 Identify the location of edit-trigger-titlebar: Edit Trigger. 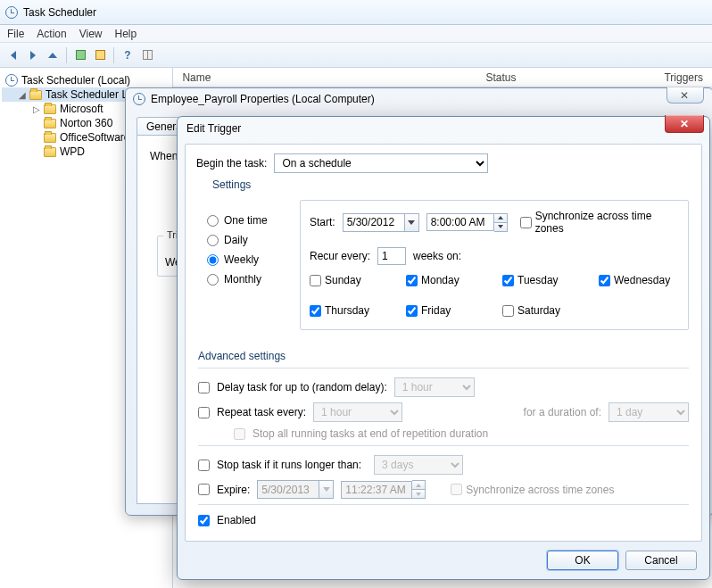
(443, 128).